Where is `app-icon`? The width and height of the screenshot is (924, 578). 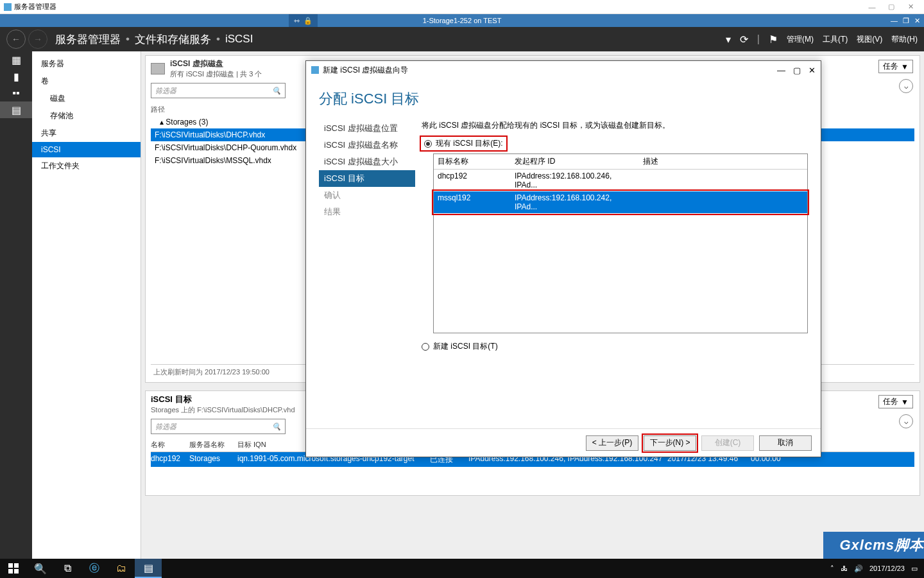
app-icon is located at coordinates (8, 7).